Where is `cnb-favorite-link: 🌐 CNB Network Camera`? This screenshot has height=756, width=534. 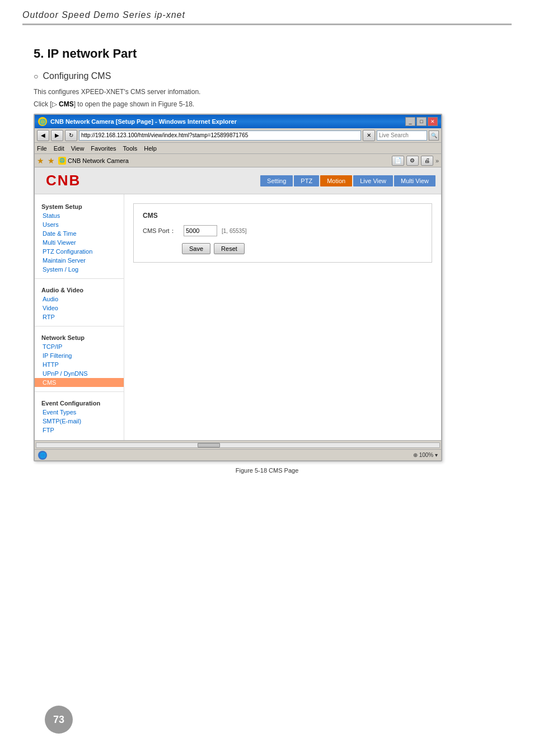 cnb-favorite-link: 🌐 CNB Network Camera is located at coordinates (93, 161).